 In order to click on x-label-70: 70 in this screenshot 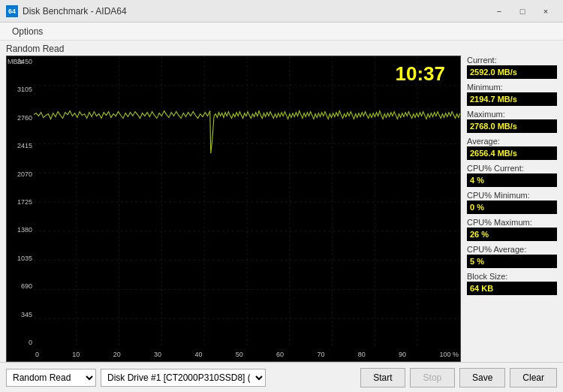, I will do `click(321, 354)`.